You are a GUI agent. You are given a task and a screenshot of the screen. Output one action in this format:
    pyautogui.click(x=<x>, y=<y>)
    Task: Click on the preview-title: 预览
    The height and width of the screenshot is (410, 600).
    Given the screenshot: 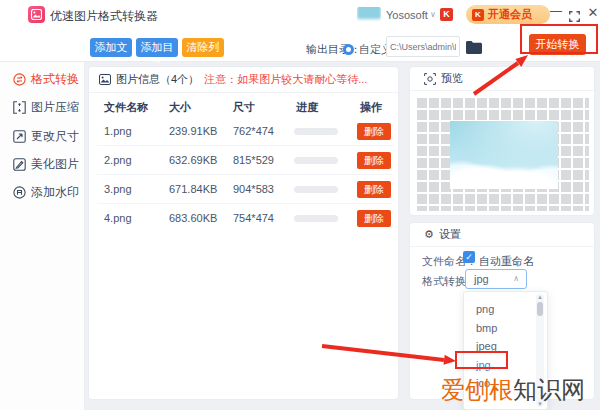 What is the action you would take?
    pyautogui.click(x=452, y=78)
    